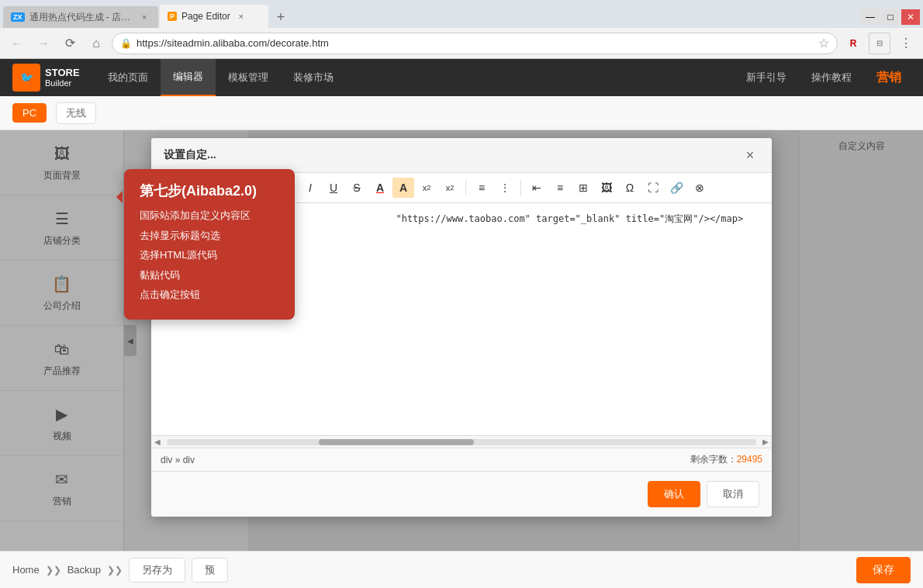 Image resolution: width=923 pixels, height=588 pixels. Describe the element at coordinates (206, 16) in the screenshot. I see `tab-2-label: Page Editor` at that location.